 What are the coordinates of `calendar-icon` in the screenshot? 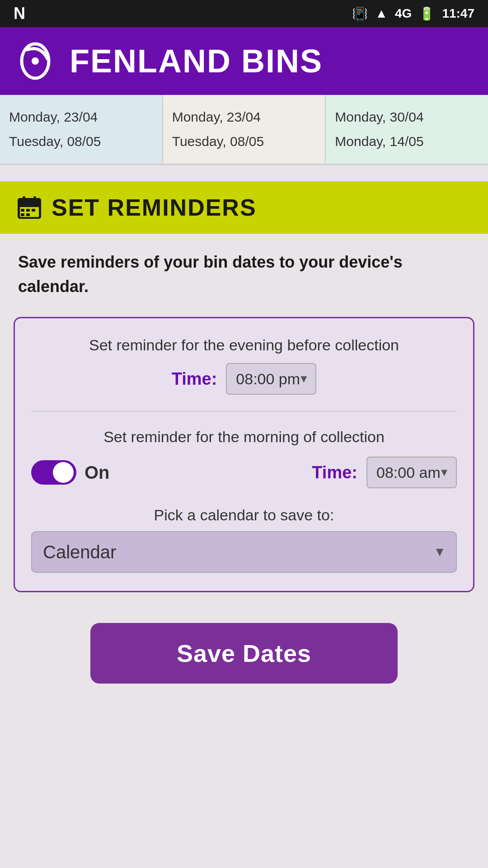 It's located at (29, 208).